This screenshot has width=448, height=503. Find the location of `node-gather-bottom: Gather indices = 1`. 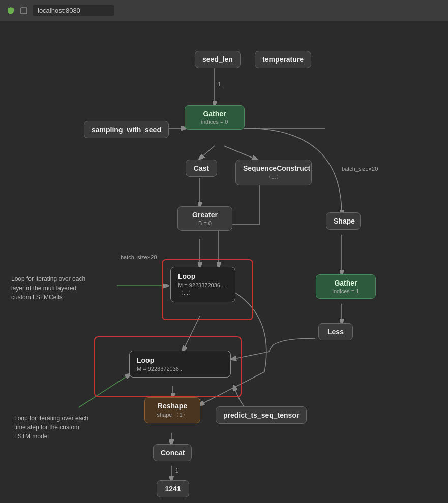

node-gather-bottom: Gather indices = 1 is located at coordinates (346, 287).